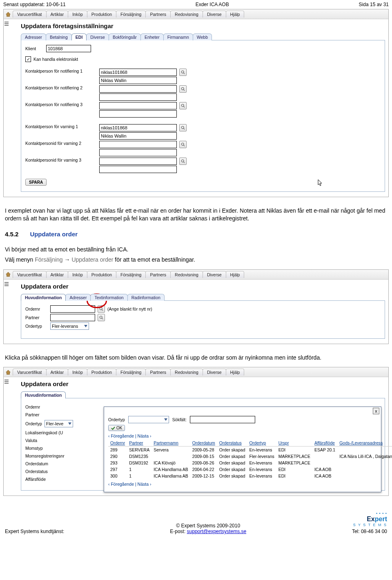  Describe the element at coordinates (250, 450) in the screenshot. I see `table-row: 289SERVERAServera2009-05-28Order skapadE…` at that location.